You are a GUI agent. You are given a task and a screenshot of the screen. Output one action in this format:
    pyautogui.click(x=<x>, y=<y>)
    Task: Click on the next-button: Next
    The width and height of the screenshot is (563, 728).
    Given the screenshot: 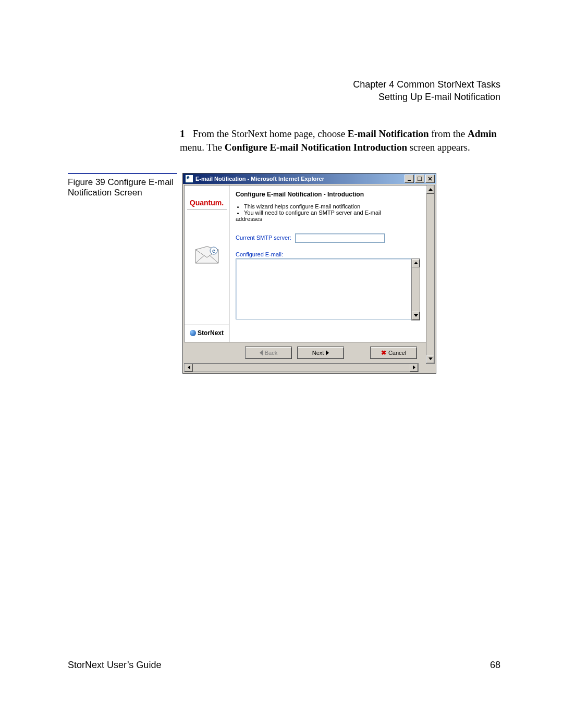 What is the action you would take?
    pyautogui.click(x=321, y=353)
    